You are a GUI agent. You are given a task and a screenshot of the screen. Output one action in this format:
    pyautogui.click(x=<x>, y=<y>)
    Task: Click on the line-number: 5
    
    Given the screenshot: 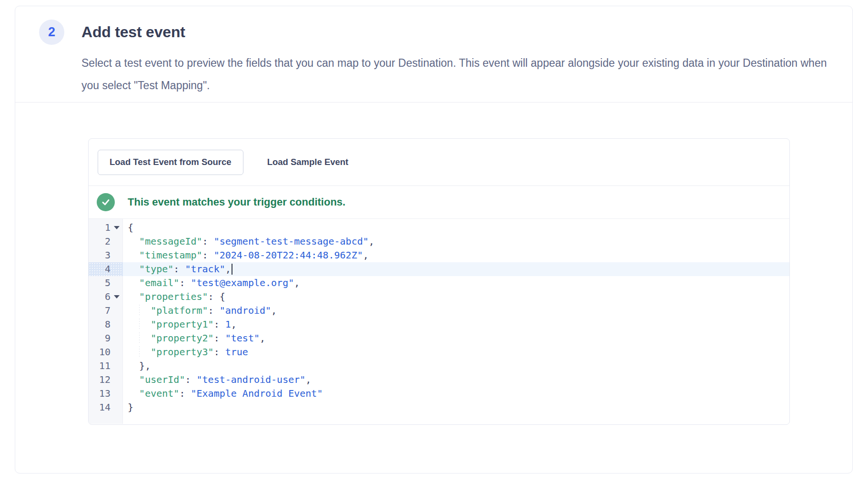 What is the action you would take?
    pyautogui.click(x=100, y=283)
    